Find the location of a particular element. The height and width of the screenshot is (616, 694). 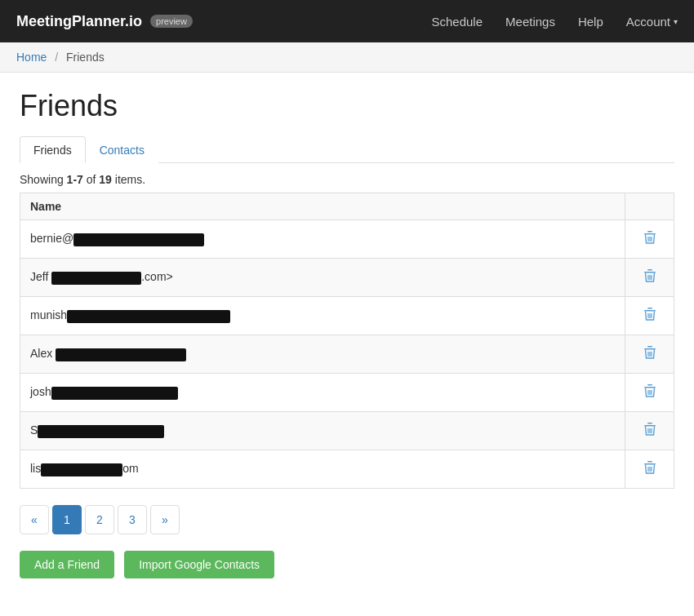

table-row: Jeff .com> is located at coordinates (348, 277).